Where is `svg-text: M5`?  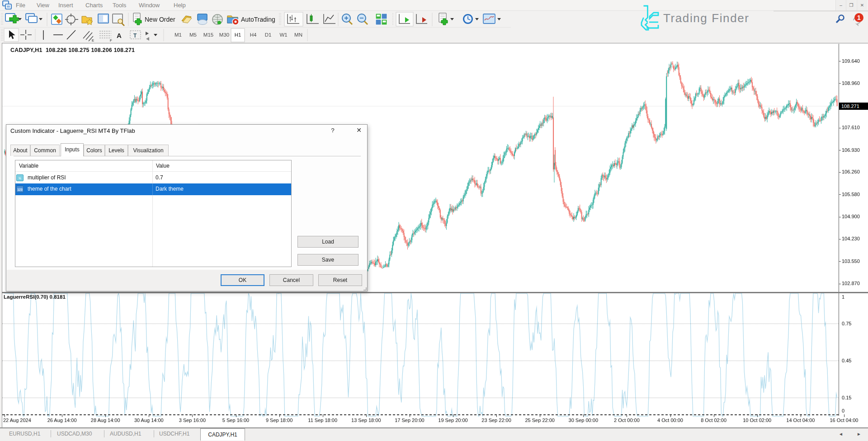 svg-text: M5 is located at coordinates (193, 35).